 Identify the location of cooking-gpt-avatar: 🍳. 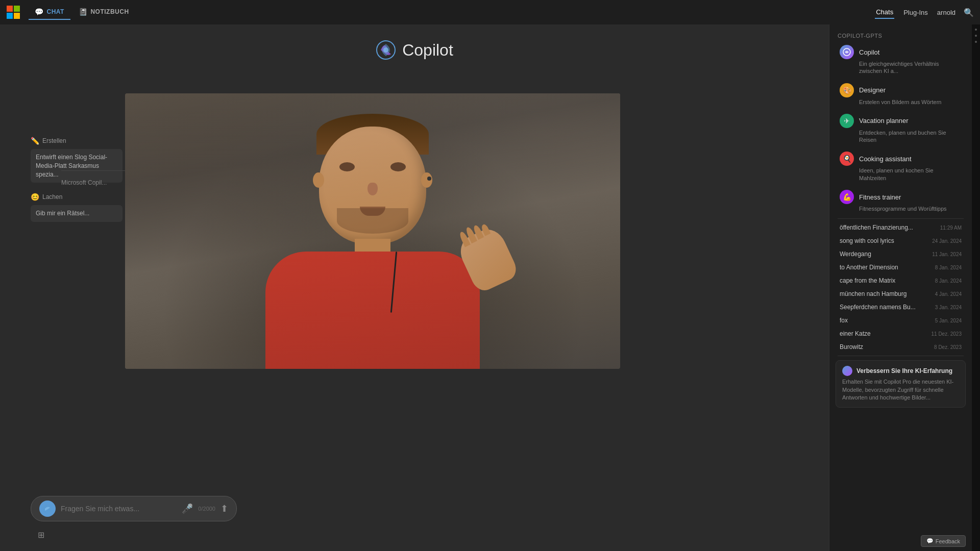
(847, 159).